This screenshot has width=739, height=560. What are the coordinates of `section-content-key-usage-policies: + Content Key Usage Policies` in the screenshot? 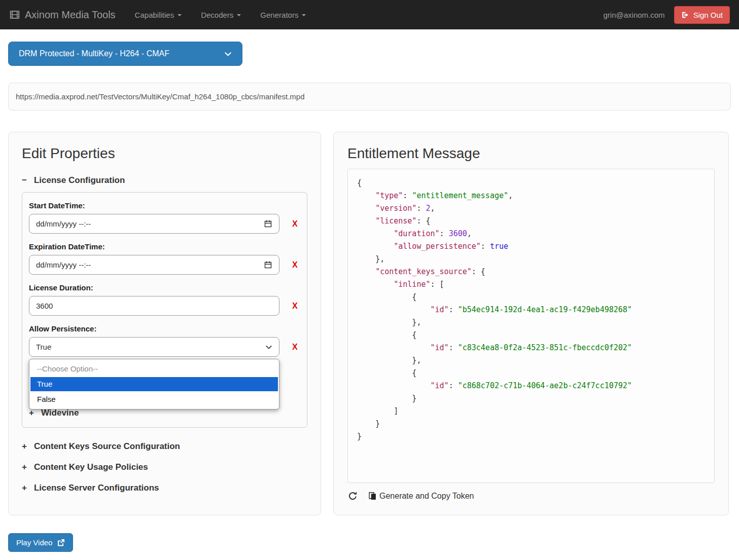 It's located at (164, 467).